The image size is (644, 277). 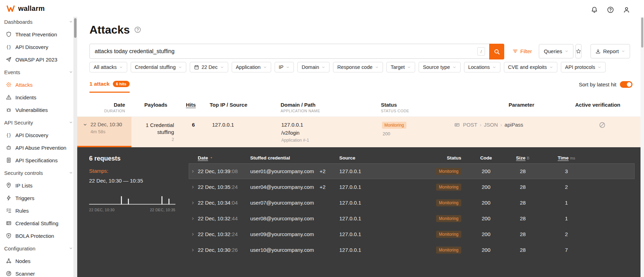 What do you see at coordinates (358, 67) in the screenshot?
I see `filter-chip: Response code` at bounding box center [358, 67].